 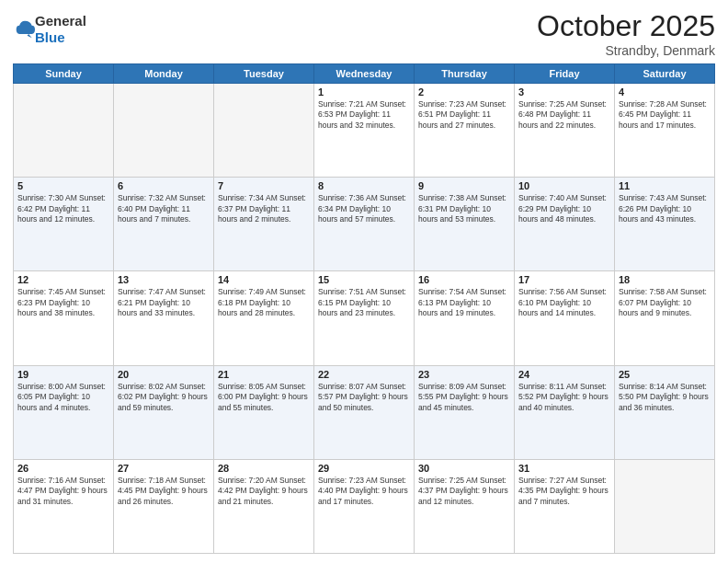 I want to click on day-number: 7, so click(x=264, y=186).